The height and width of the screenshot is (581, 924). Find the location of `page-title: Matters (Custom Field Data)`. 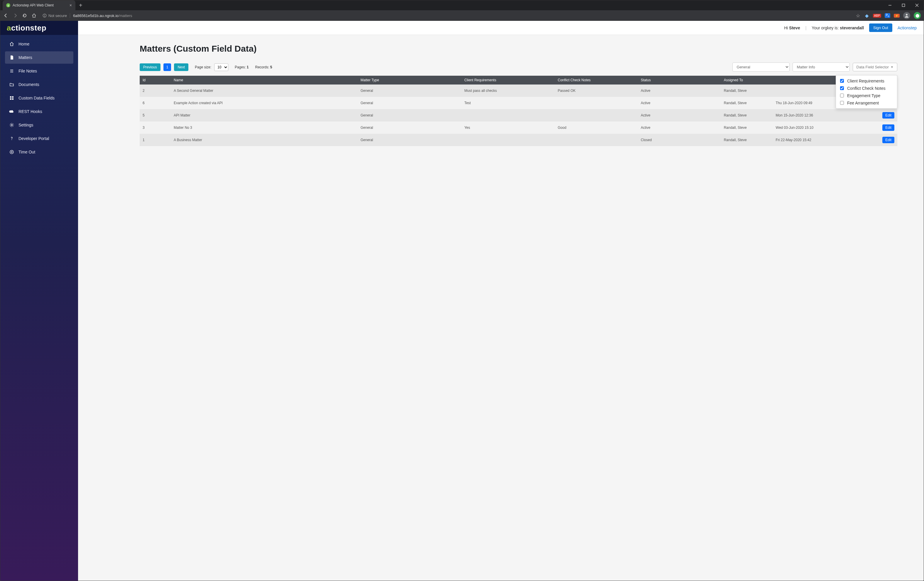

page-title: Matters (Custom Field Data) is located at coordinates (518, 49).